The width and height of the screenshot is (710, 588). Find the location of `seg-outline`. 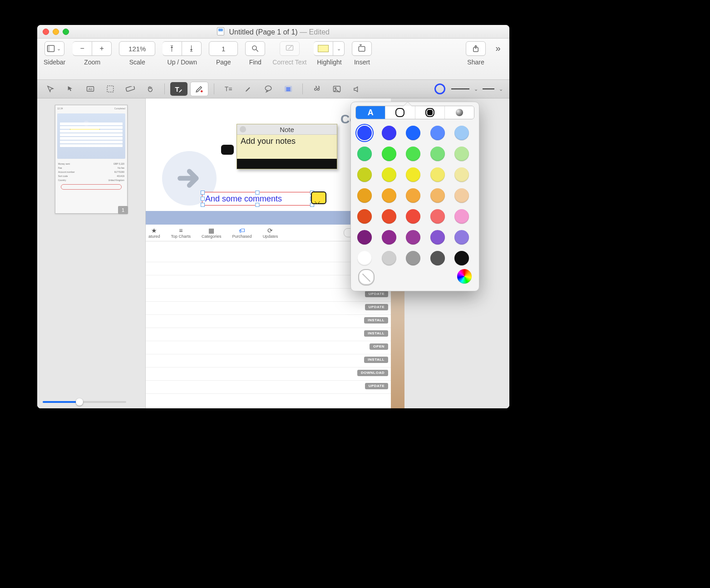

seg-outline is located at coordinates (399, 113).